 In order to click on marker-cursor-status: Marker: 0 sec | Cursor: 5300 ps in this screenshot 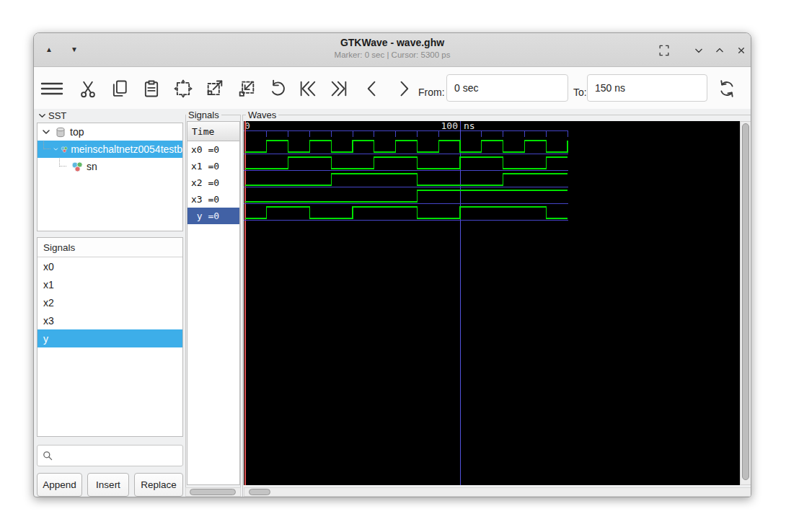, I will do `click(392, 55)`.